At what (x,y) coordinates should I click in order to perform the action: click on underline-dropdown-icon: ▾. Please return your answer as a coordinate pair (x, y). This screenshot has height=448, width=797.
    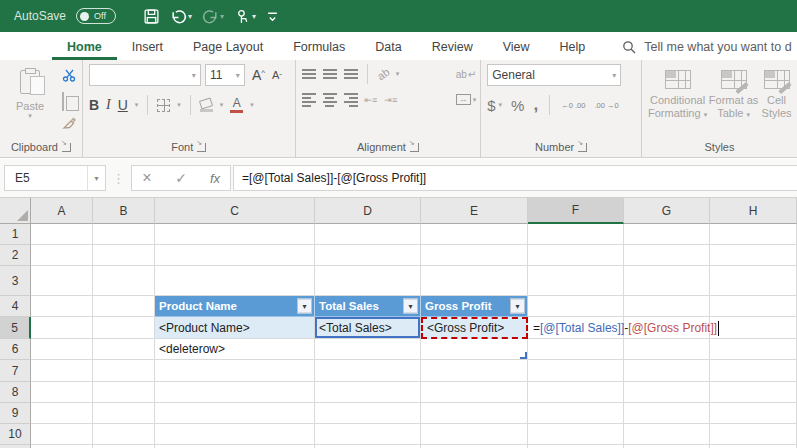
    Looking at the image, I should click on (137, 105).